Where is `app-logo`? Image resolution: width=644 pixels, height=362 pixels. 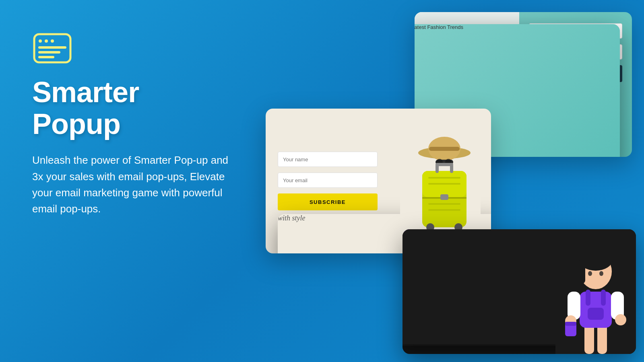
app-logo is located at coordinates (52, 48).